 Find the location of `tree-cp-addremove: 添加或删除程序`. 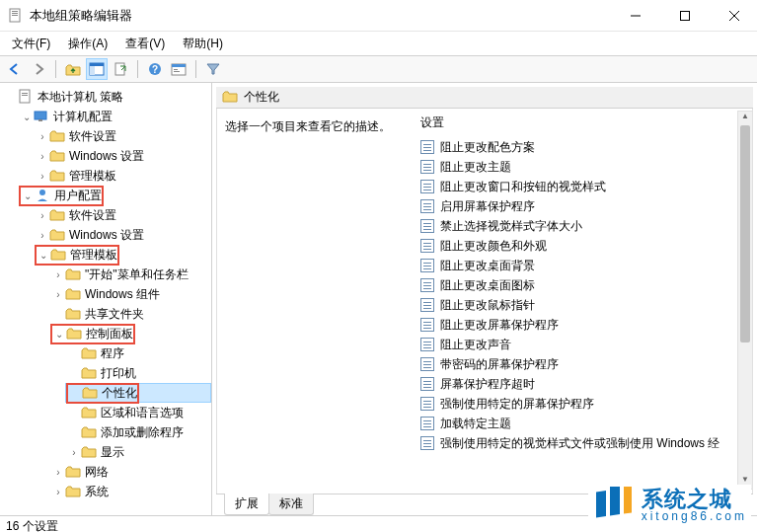

tree-cp-addremove: 添加或删除程序 is located at coordinates (138, 432).